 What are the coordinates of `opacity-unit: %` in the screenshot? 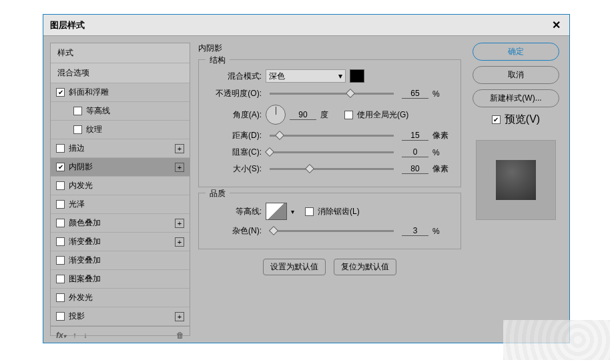 It's located at (442, 94).